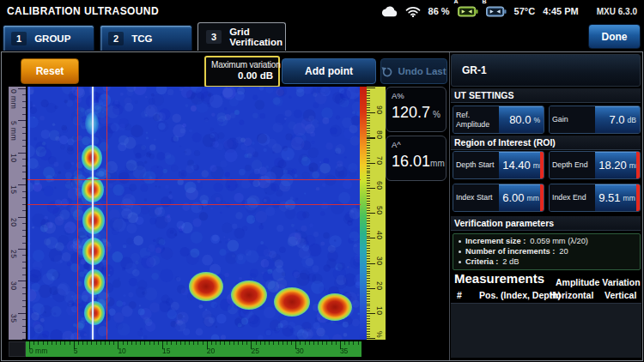 The height and width of the screenshot is (362, 644). I want to click on tab-tcg: 2 TCG, so click(146, 38).